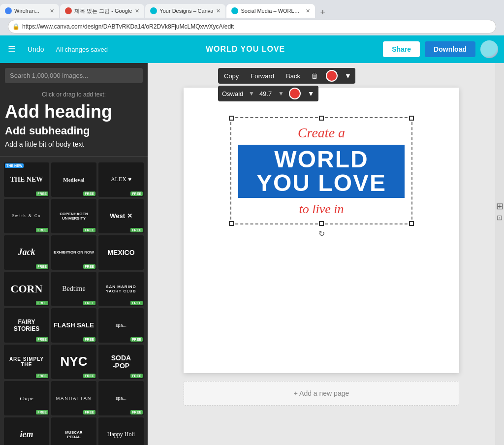 This screenshot has height=445, width=504. I want to click on list-item: SODA-POP FREE, so click(121, 362).